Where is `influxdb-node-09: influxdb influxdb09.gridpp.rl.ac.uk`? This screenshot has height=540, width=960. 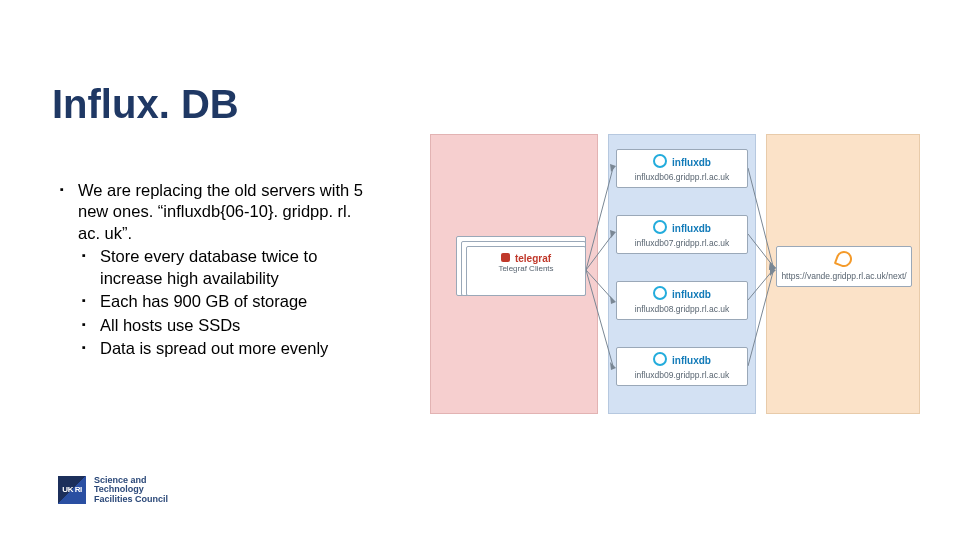 influxdb-node-09: influxdb influxdb09.gridpp.rl.ac.uk is located at coordinates (682, 366).